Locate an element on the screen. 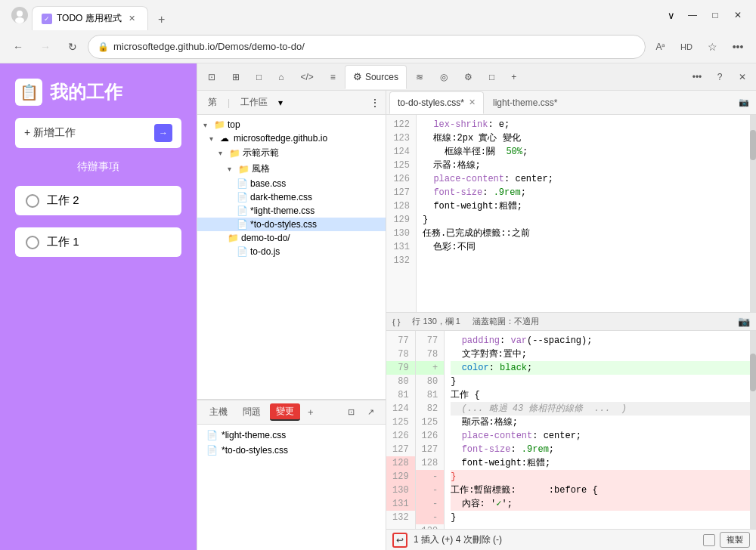 The height and width of the screenshot is (550, 756). copy-section: 複製 is located at coordinates (727, 539).